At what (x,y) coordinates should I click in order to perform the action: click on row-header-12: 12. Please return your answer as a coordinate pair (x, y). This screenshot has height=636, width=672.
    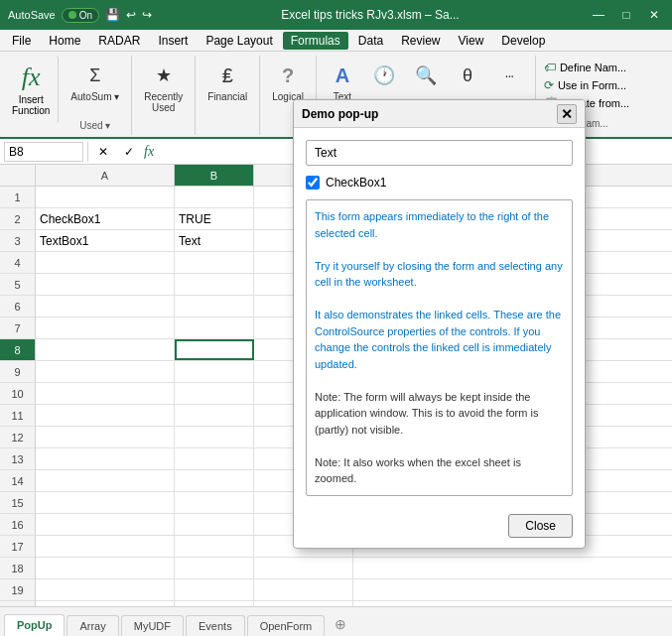
    Looking at the image, I should click on (18, 438).